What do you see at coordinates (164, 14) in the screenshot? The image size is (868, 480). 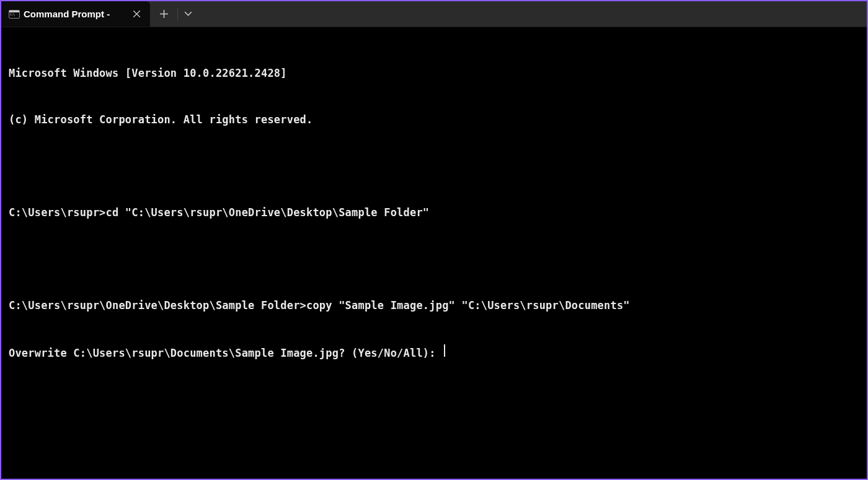 I see `plus-icon` at bounding box center [164, 14].